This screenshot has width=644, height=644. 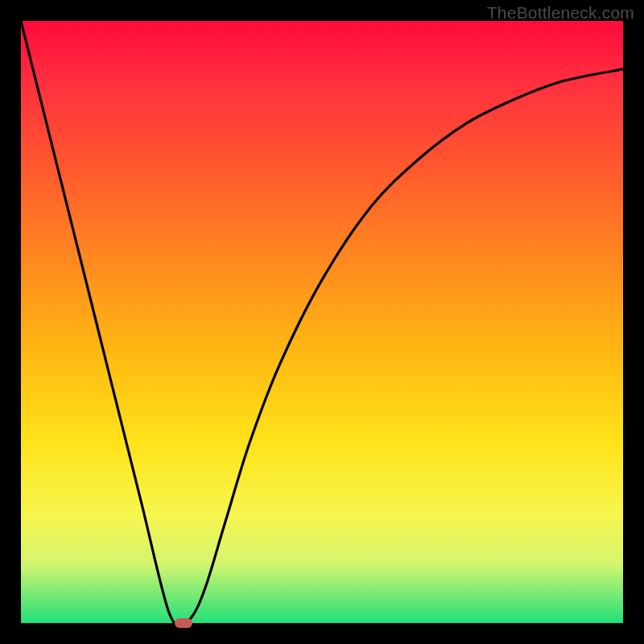 I want to click on watermark-text: TheBottleneck.com, so click(x=560, y=13).